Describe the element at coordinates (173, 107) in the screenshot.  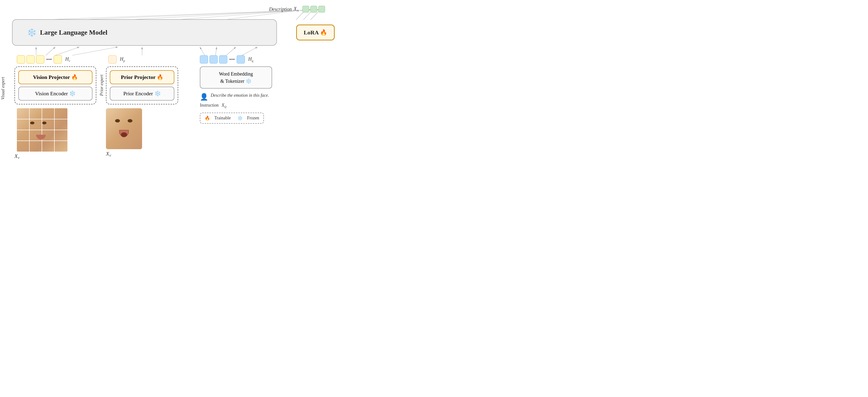
I see `bottom-sections: ••• Hv Vision Projector 🔥 Vision Encoder…` at that location.